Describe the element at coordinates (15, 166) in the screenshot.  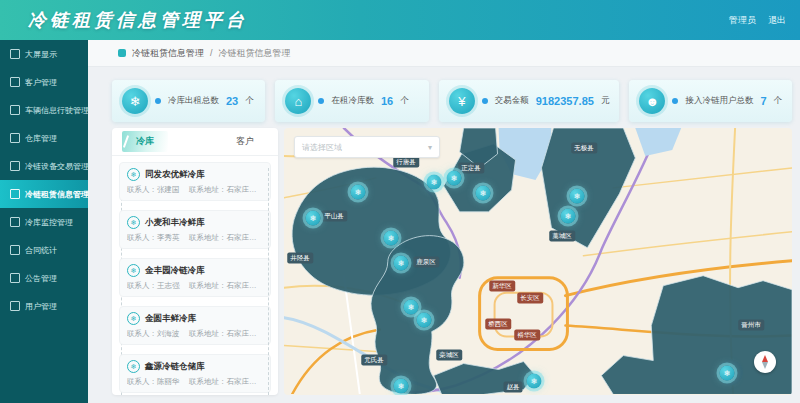
I see `device-icon` at that location.